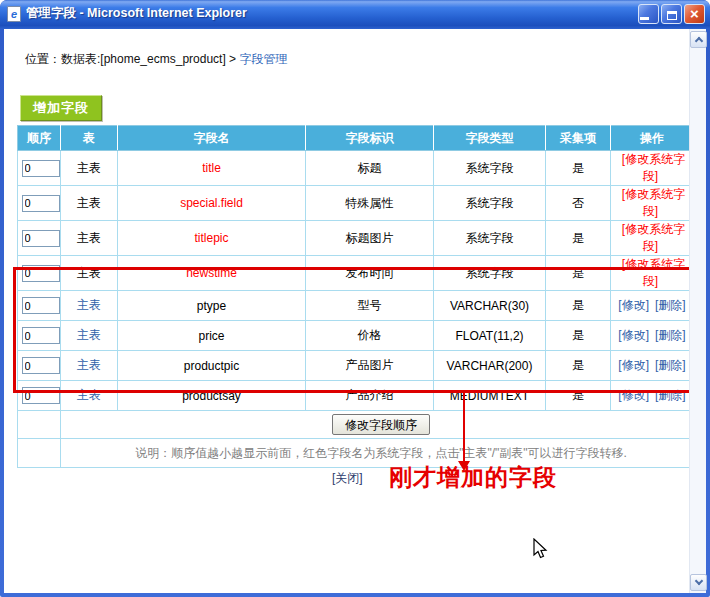 The width and height of the screenshot is (710, 597). I want to click on ie-page-icon: e, so click(14, 14).